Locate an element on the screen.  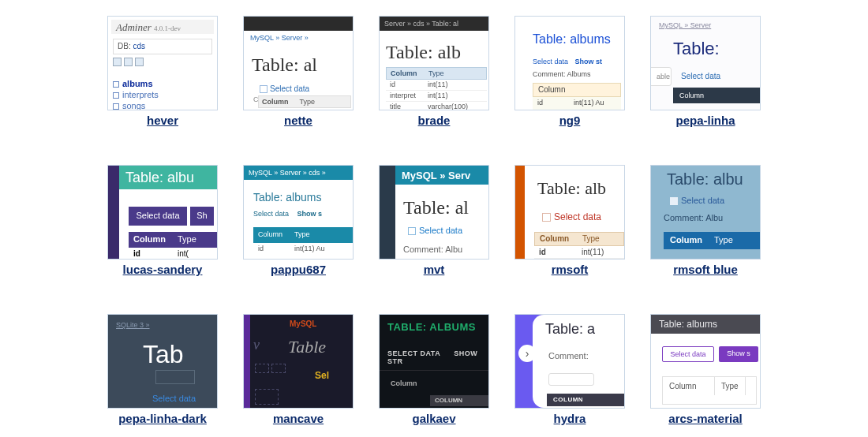
theme-card-rmsoft: Table: alb Select data ColumnType idint(… is located at coordinates (570, 221).